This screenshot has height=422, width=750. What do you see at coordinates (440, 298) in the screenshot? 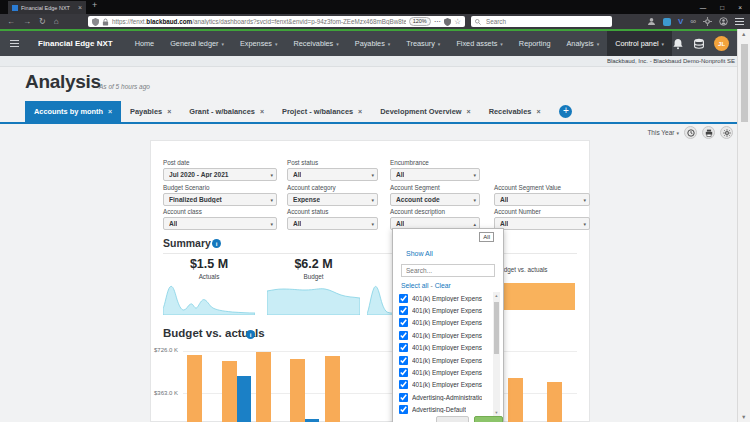
I see `dropdown-option-401-k-employer-expense-admi: 401(k) Employer Expense-Admi` at bounding box center [440, 298].